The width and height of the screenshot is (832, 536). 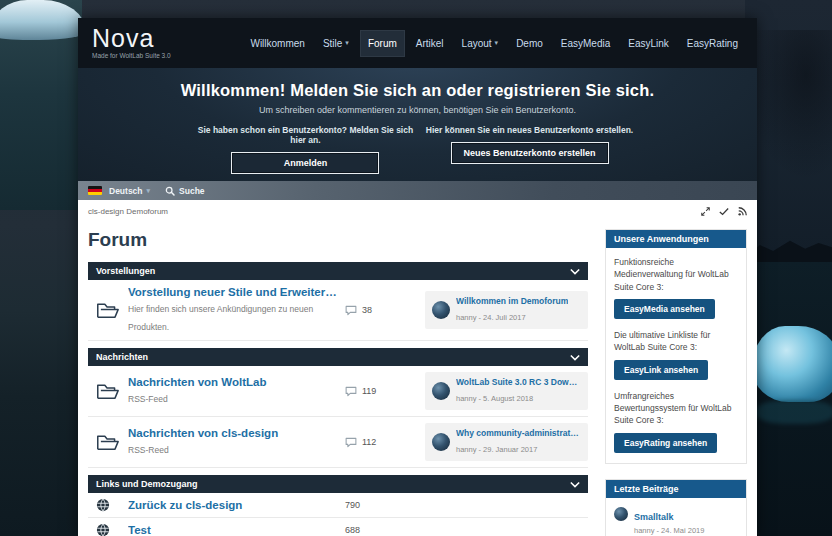 What do you see at coordinates (338, 442) in the screenshot?
I see `forum-row: Nachrichten von cls-design RSS-Reed 112` at bounding box center [338, 442].